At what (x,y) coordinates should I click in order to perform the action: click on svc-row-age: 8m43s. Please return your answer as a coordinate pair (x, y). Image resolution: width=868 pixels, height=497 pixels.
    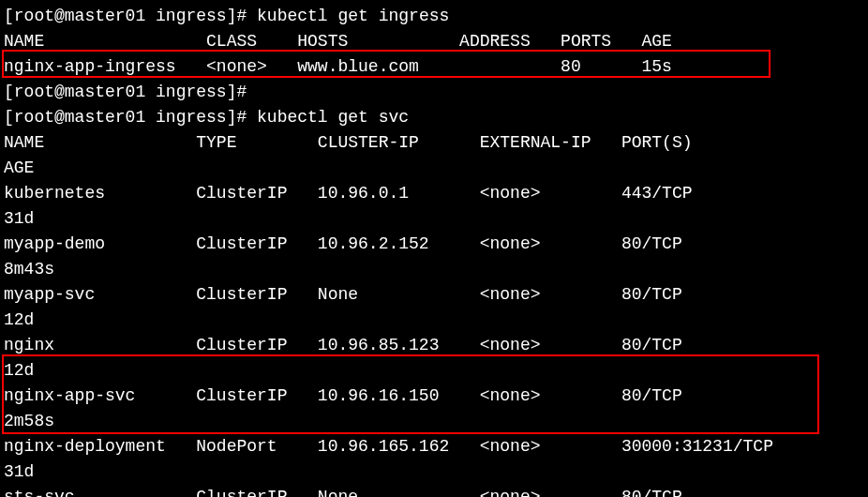
    Looking at the image, I should click on (434, 270).